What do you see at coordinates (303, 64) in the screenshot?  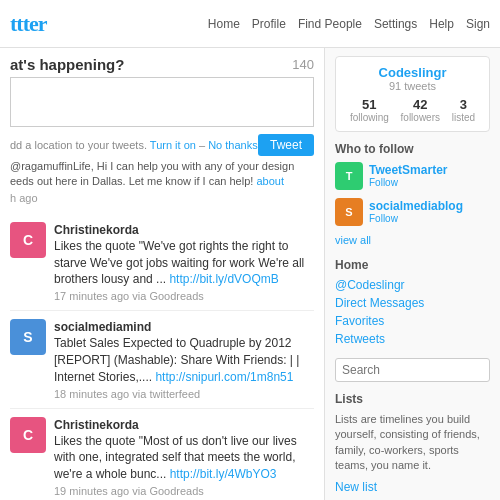 I see `char-counter: 140` at bounding box center [303, 64].